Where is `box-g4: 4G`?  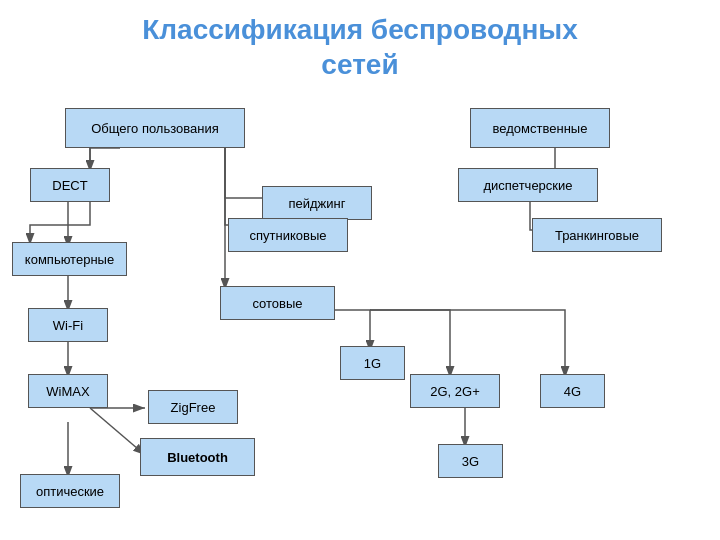 box-g4: 4G is located at coordinates (572, 391).